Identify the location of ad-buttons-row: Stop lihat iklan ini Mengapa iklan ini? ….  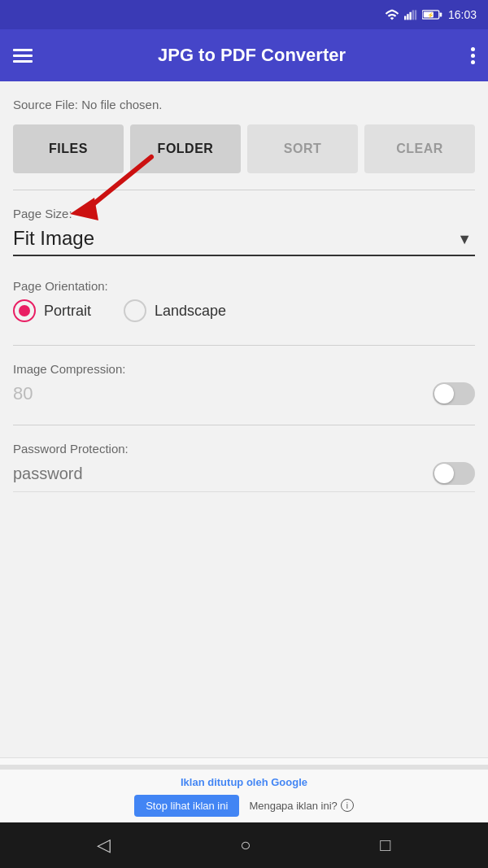
(244, 805).